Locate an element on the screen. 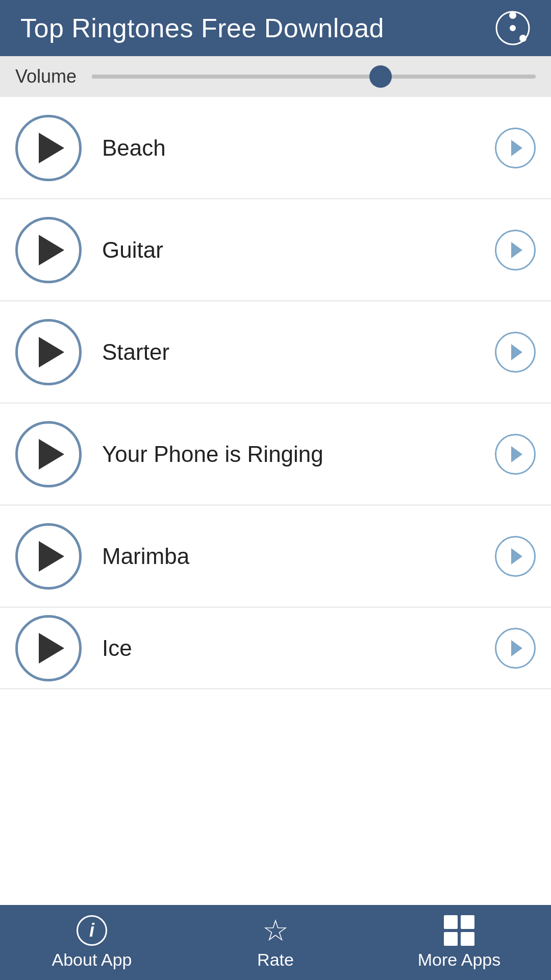  chevron-button-ringing is located at coordinates (515, 454).